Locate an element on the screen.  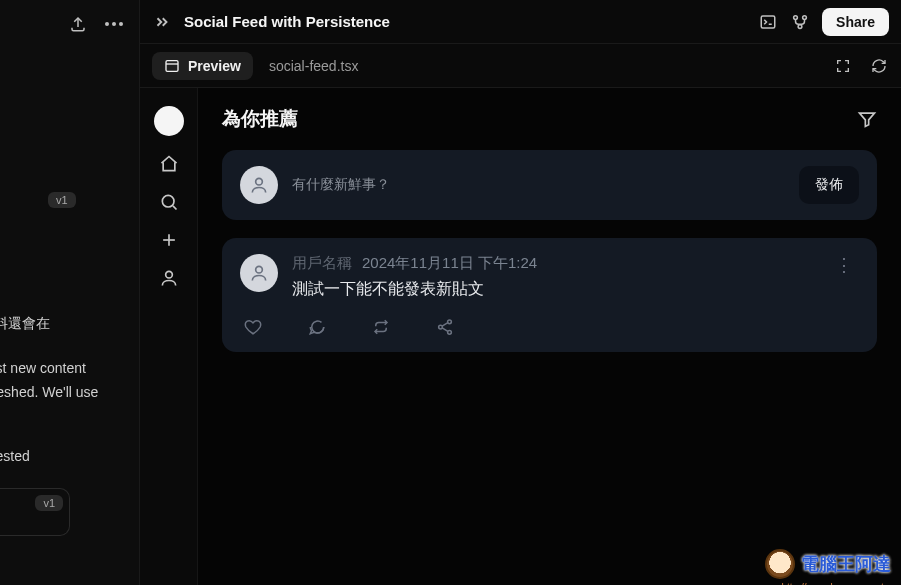
side-text-fragment: 資料還會在 is located at coordinates (25, 324).